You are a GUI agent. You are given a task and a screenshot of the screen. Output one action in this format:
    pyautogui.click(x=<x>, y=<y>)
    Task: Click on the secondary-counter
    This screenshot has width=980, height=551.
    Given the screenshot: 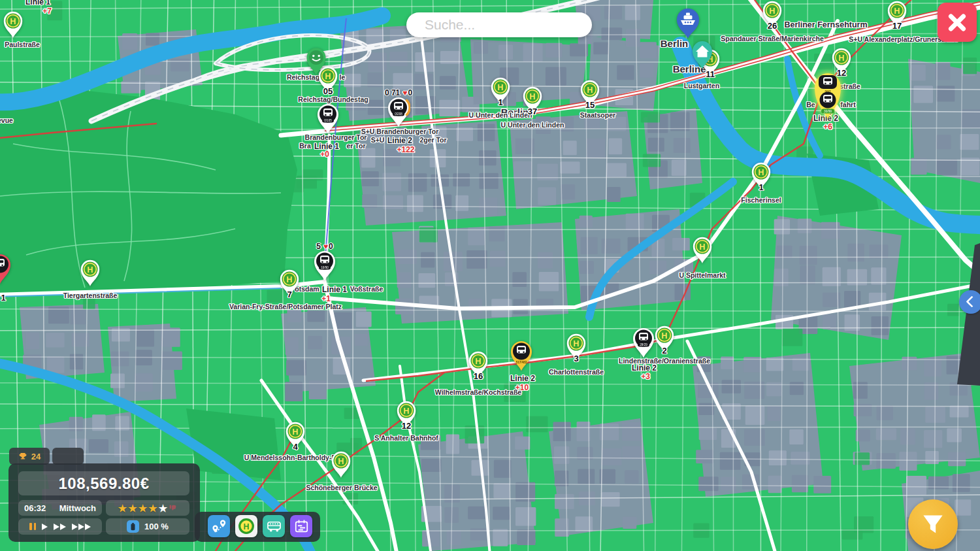 What is the action you would take?
    pyautogui.click(x=68, y=456)
    